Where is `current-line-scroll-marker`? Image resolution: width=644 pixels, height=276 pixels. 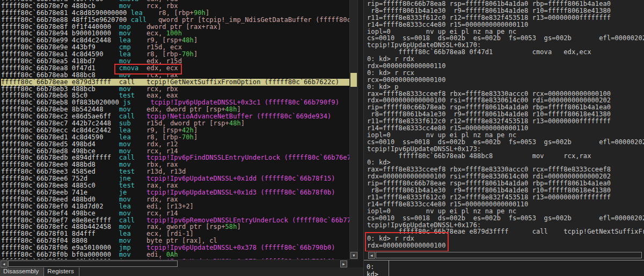
current-line-scroll-marker is located at coordinates (354, 80).